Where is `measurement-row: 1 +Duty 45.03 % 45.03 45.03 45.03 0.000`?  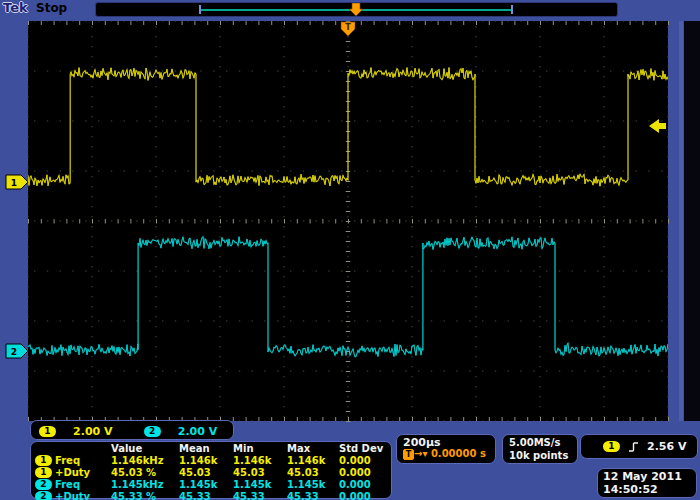
measurement-row: 1 +Duty 45.03 % 45.03 45.03 45.03 0.000 is located at coordinates (211, 473).